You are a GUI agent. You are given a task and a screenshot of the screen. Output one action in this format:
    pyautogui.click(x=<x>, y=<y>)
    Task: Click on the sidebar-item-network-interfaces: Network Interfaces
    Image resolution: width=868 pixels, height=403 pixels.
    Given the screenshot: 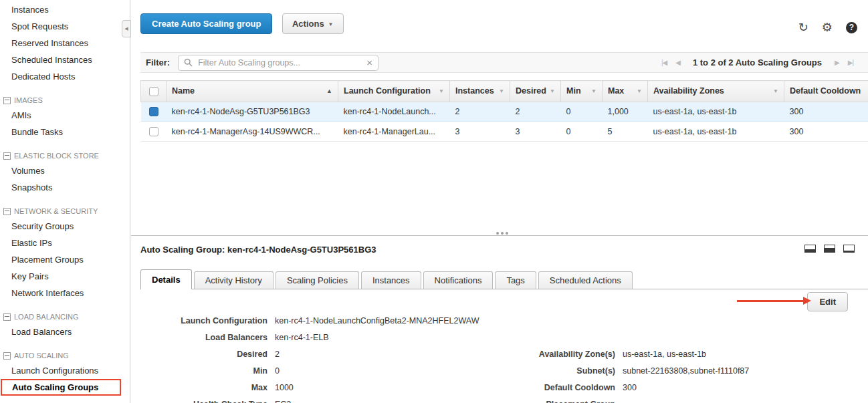 What is the action you would take?
    pyautogui.click(x=65, y=293)
    